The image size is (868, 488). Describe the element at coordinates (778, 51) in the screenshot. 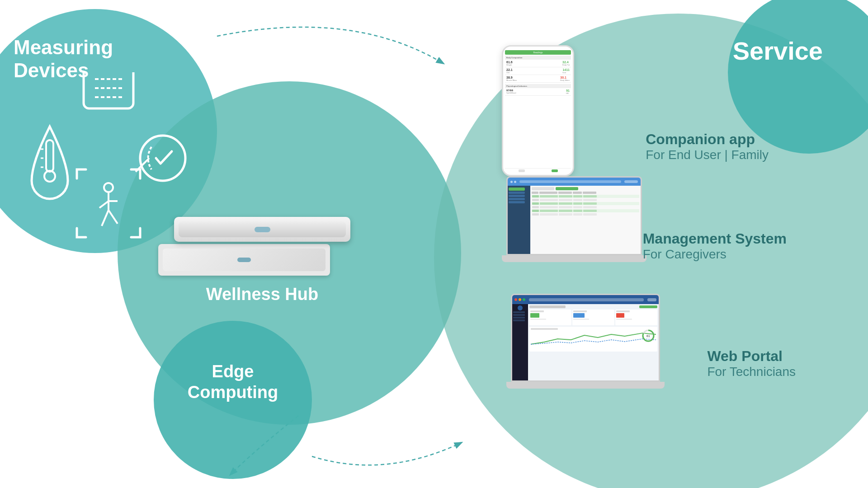

I see `service-label: Service` at that location.